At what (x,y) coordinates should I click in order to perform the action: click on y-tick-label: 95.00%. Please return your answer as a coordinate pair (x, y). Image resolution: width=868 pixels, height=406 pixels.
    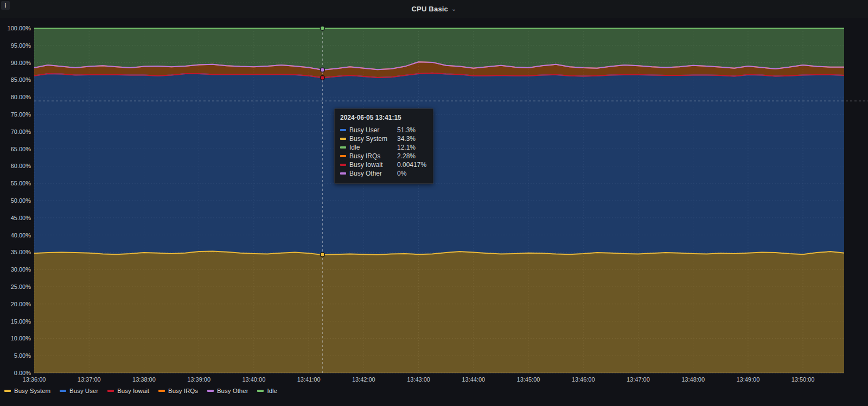
    Looking at the image, I should click on (21, 46).